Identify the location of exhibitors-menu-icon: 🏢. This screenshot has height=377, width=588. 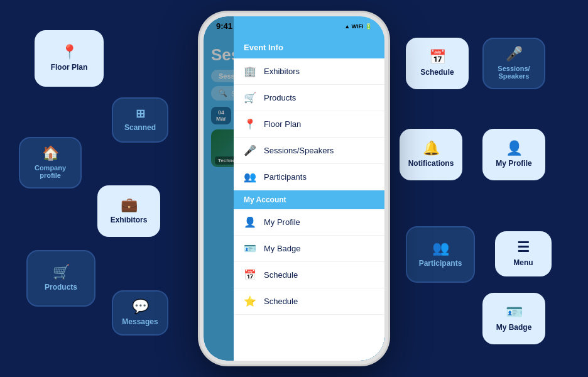
(250, 72).